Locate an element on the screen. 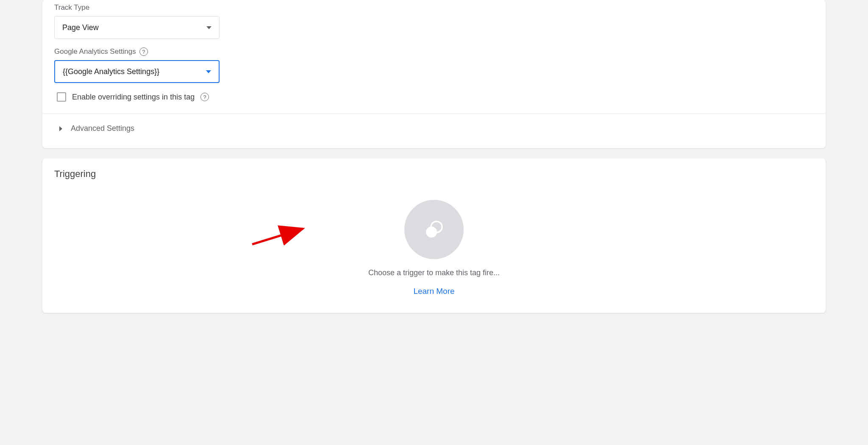  ga-settings-value: {{Google Analytics Settings}} is located at coordinates (111, 72).